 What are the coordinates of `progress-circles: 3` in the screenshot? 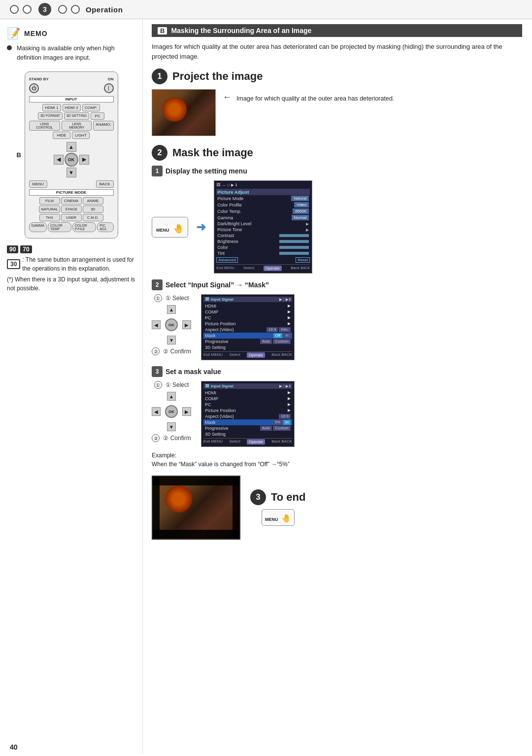 It's located at (45, 9).